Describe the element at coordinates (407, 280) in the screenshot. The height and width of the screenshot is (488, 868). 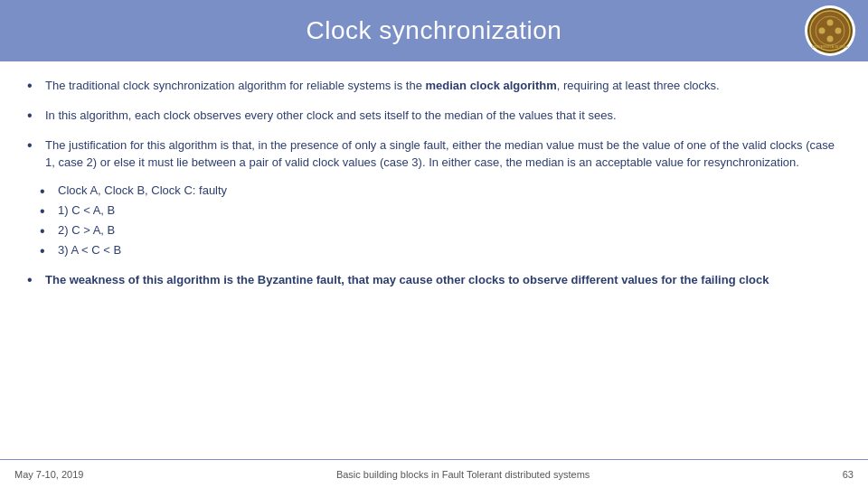
I see `bullet-4-text: The weakness of this algorithm is the By…` at that location.